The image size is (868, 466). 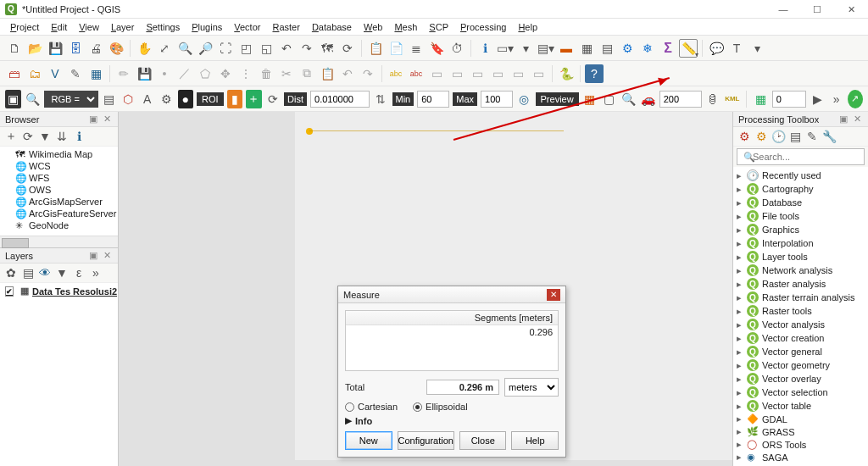 I want to click on measure-dialog-close-icon: ✕, so click(x=554, y=295).